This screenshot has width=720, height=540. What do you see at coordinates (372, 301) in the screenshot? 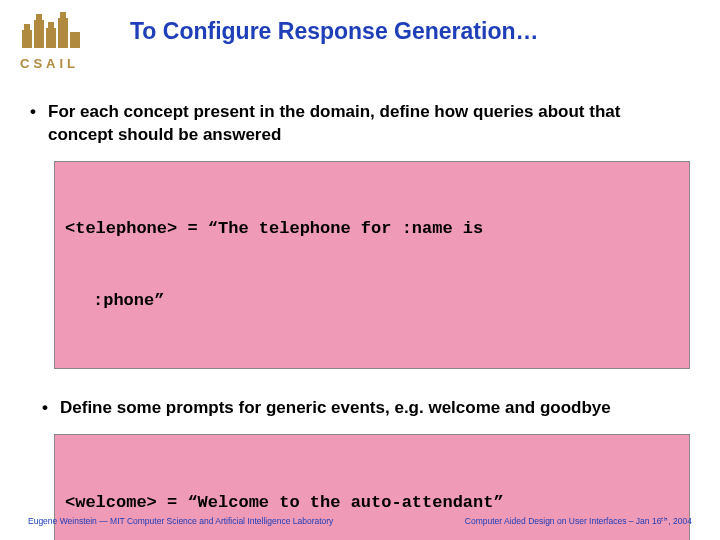
I see `code-line: :phone”` at bounding box center [372, 301].